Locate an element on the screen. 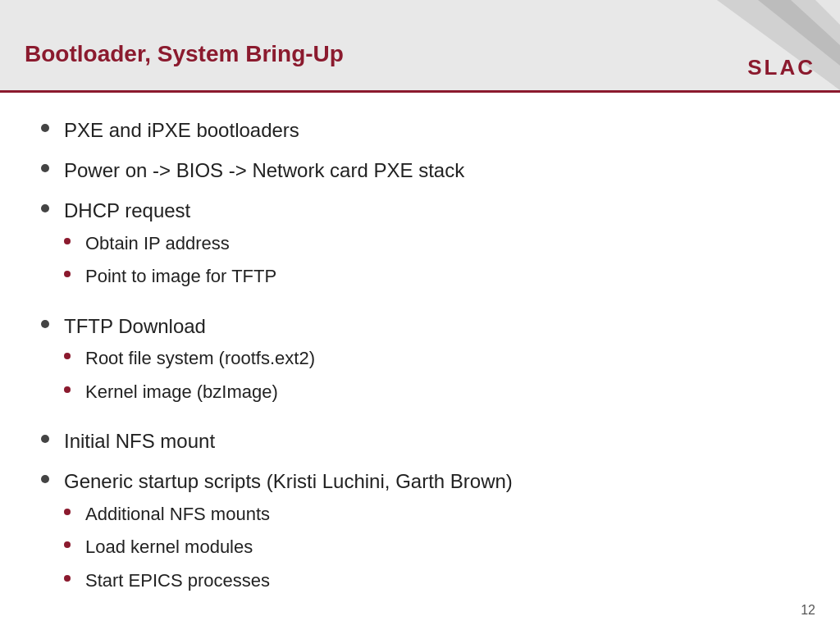  list-item: Power on -> BIOS -> Network card PXE sta… is located at coordinates (420, 171).